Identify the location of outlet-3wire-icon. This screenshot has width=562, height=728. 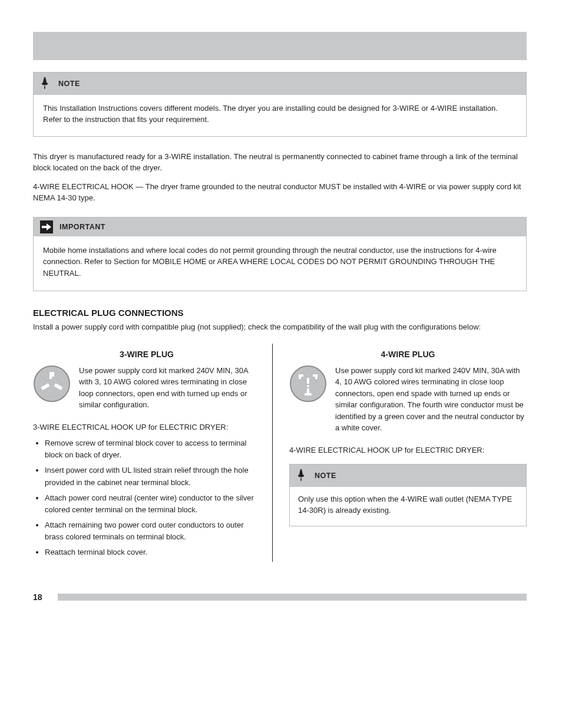
(52, 385).